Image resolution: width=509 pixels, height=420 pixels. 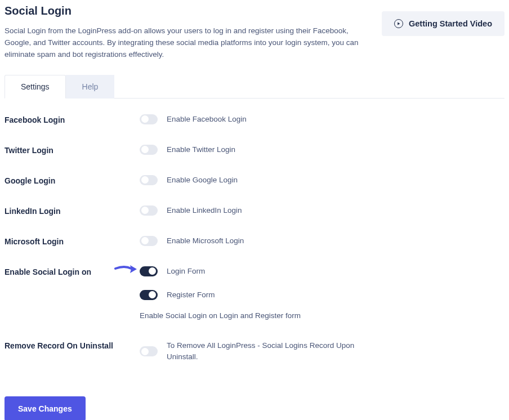 What do you see at coordinates (149, 351) in the screenshot?
I see `remove-record-toggle` at bounding box center [149, 351].